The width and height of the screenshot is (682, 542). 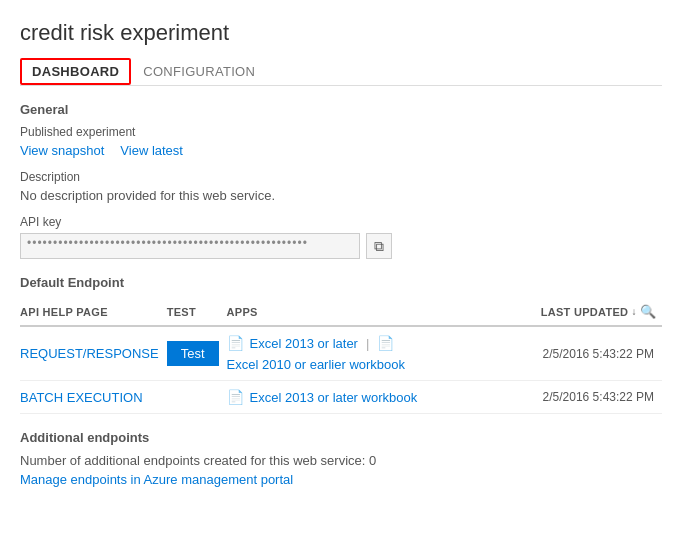 I want to click on excel-2013-link: Excel 2013 or later, so click(x=304, y=344).